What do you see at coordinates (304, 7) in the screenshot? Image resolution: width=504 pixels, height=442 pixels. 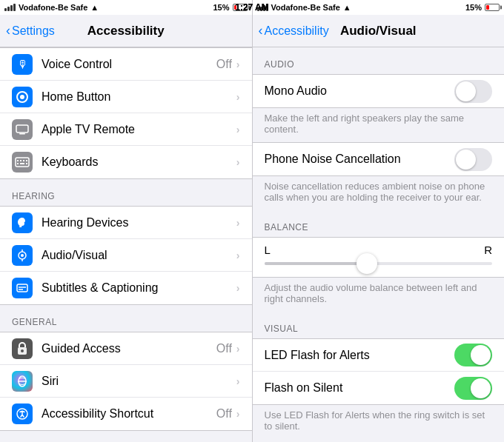 I see `right-status-left: Vodafone-Be Safe ▲` at bounding box center [304, 7].